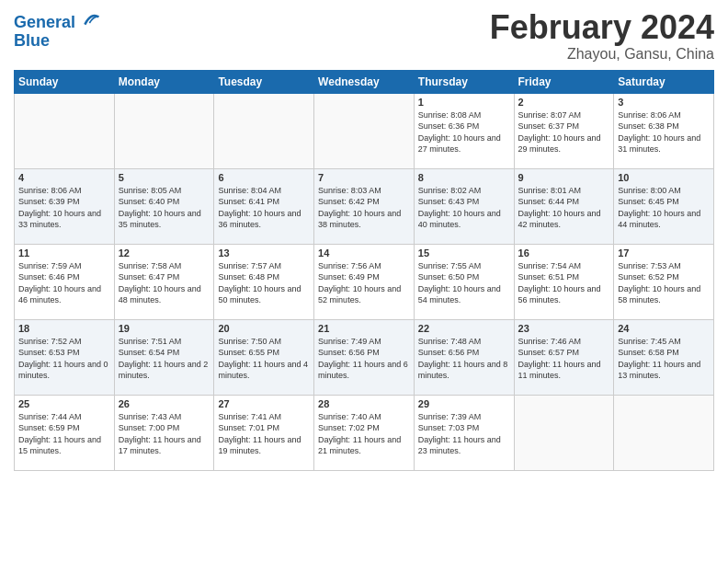 This screenshot has height=563, width=728. Describe the element at coordinates (464, 359) in the screenshot. I see `day-info: Sunrise: 7:48 AMSunset: 6:56 PMDaylight:…` at that location.